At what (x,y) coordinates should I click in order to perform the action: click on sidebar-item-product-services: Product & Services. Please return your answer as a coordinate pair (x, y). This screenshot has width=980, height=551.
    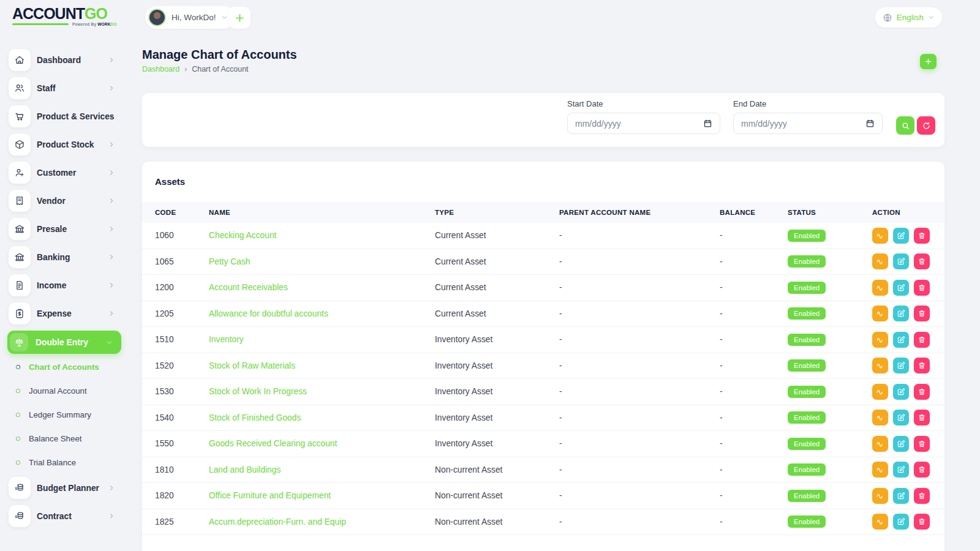
    Looking at the image, I should click on (69, 116).